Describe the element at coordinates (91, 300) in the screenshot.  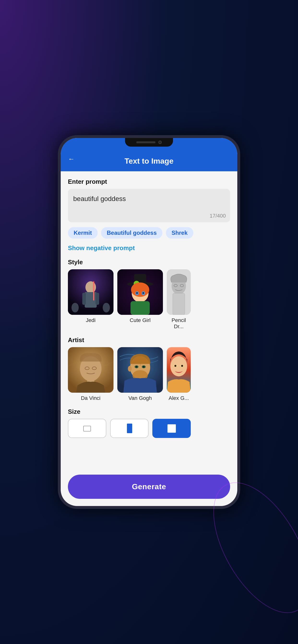
I see `style-item-jedi: Jedi` at that location.